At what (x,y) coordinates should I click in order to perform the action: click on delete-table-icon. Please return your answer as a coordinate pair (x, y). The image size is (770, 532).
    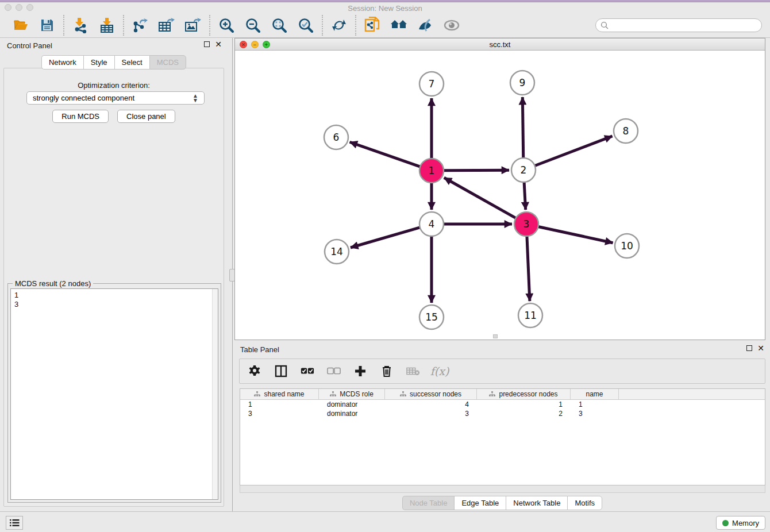
    Looking at the image, I should click on (413, 371).